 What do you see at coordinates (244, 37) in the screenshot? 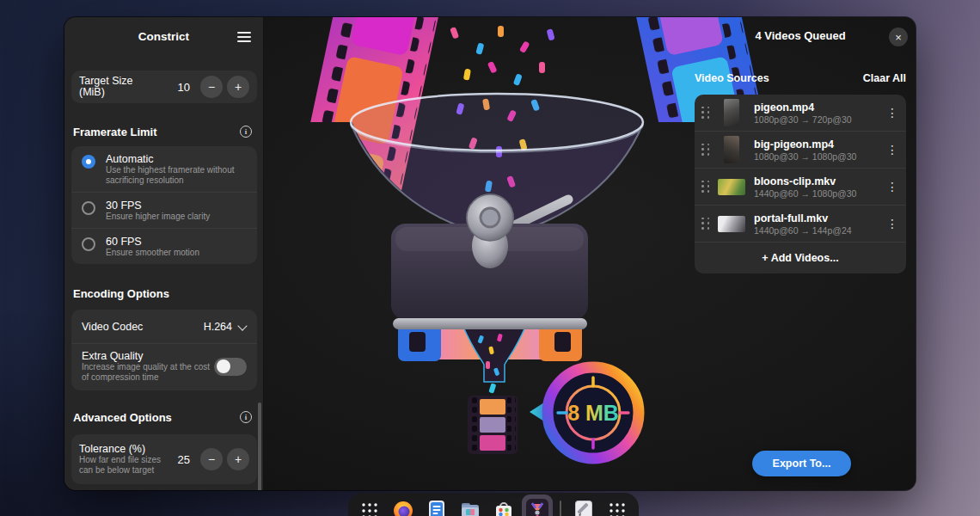
I see `main-menu-icon` at bounding box center [244, 37].